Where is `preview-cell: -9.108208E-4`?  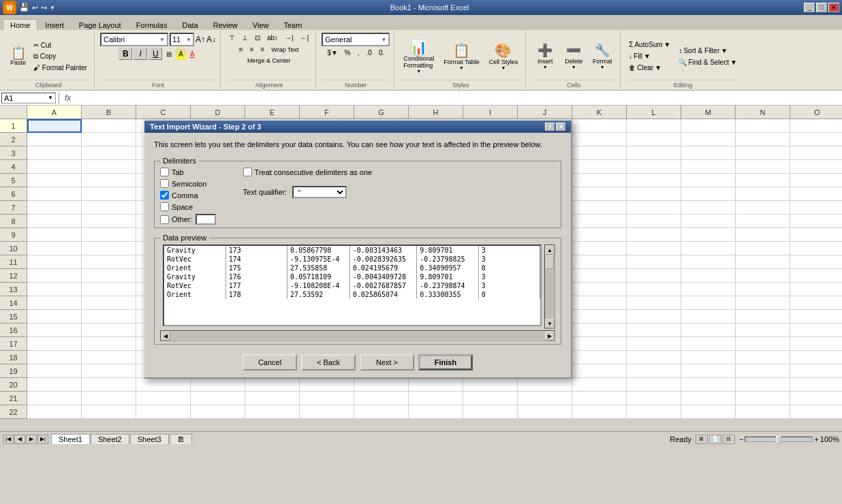 preview-cell: -9.108208E-4 is located at coordinates (319, 286).